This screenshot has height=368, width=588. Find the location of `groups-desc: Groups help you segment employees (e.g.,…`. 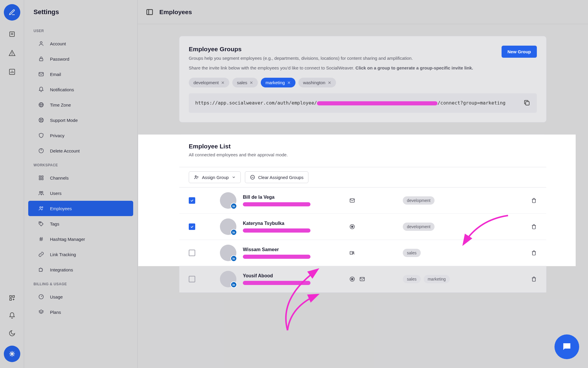

groups-desc: Groups help you segment employees (e.g.,… is located at coordinates (342, 58).